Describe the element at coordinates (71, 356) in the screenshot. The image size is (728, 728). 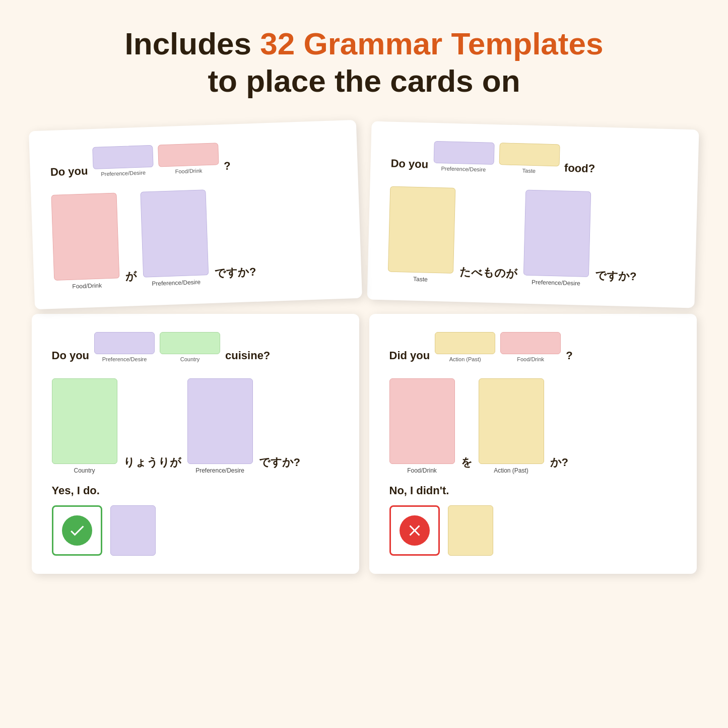
I see `q3-prefix: Do you` at that location.